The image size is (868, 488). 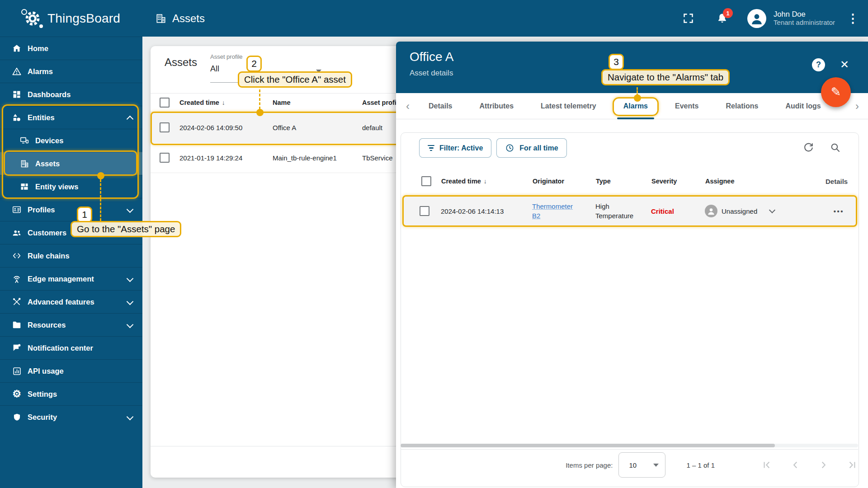 I want to click on sidebar-item-rule-chains: Rule chains, so click(x=71, y=256).